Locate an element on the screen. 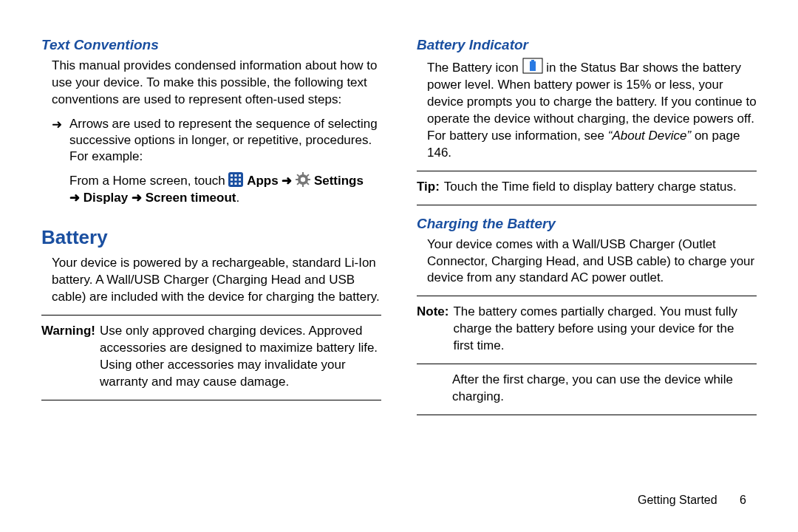 The height and width of the screenshot is (532, 798). warning-body: Use only approved charging devices. Appr… is located at coordinates (241, 357).